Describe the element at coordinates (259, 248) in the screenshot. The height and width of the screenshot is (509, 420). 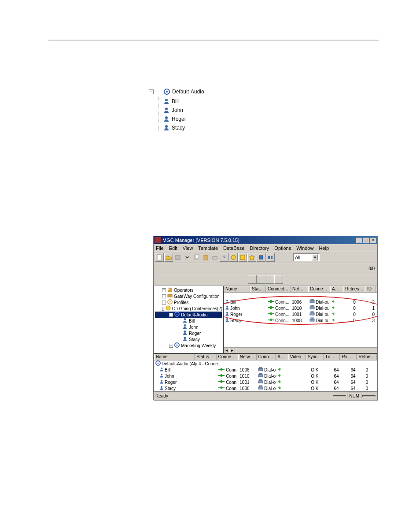
I see `menu-directory: Directory` at that location.